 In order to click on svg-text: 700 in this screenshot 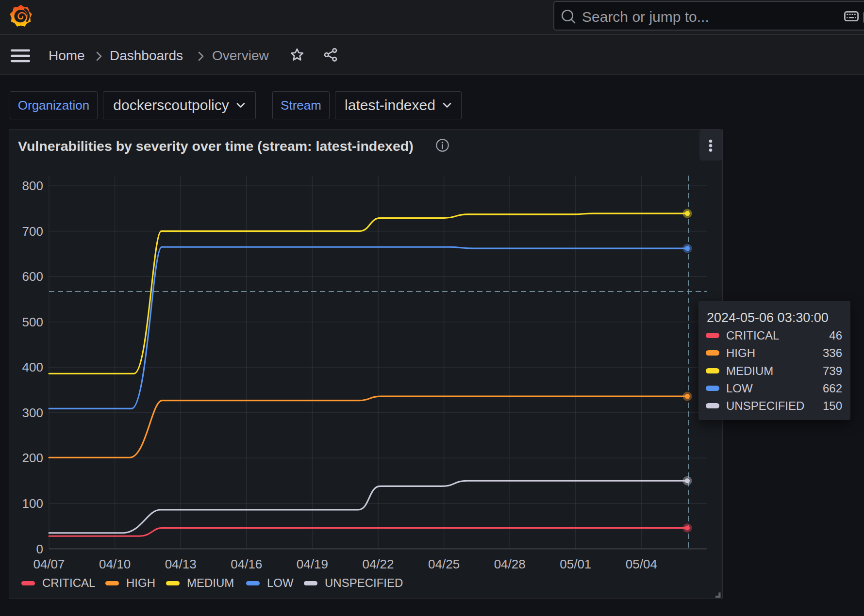, I will do `click(33, 231)`.